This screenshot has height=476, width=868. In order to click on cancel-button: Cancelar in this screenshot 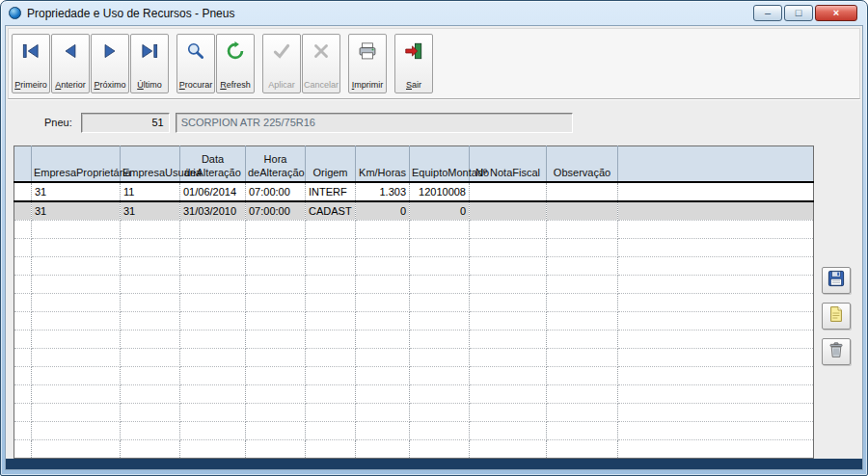, I will do `click(321, 64)`.